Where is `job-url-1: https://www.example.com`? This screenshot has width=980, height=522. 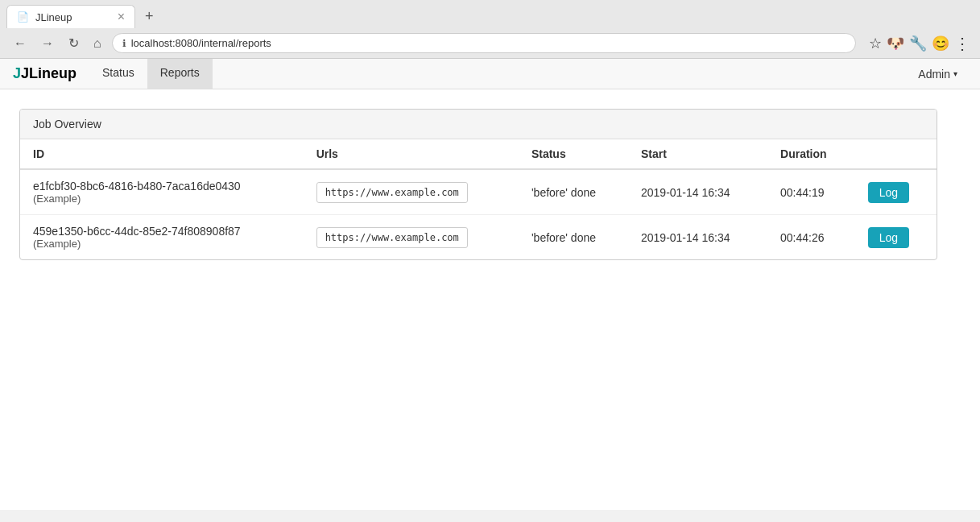 job-url-1: https://www.example.com is located at coordinates (392, 193).